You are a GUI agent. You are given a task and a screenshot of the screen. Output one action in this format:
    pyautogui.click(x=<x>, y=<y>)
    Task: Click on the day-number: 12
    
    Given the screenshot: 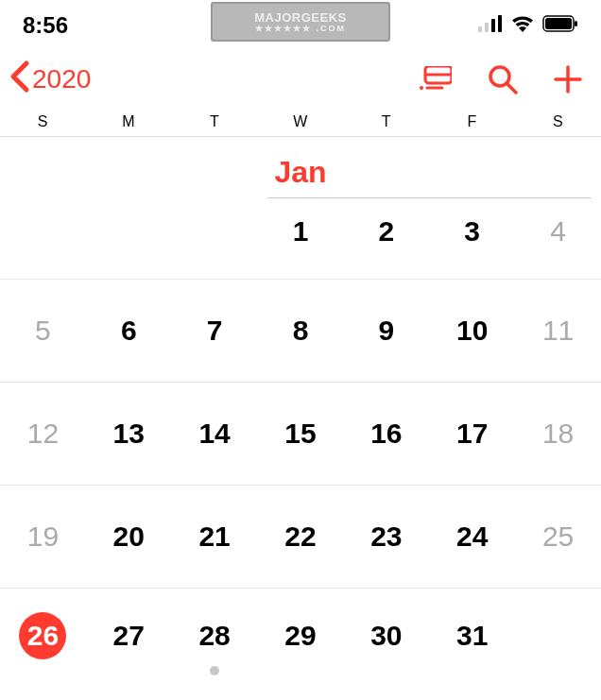 What is the action you would take?
    pyautogui.click(x=43, y=434)
    